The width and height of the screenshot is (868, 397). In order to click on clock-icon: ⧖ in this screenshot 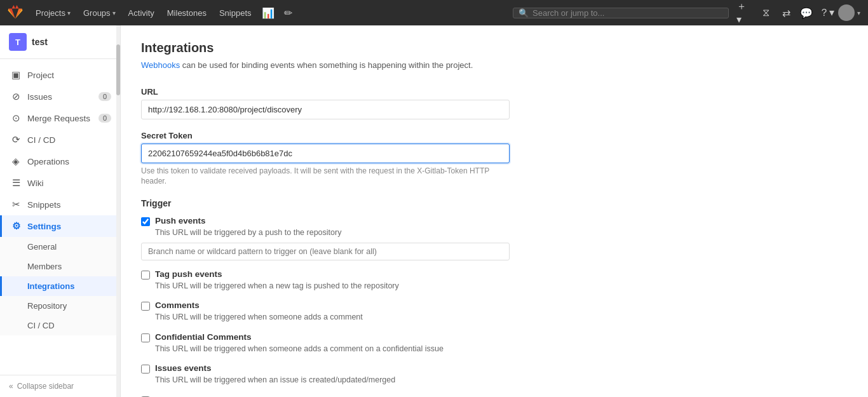, I will do `click(766, 13)`.